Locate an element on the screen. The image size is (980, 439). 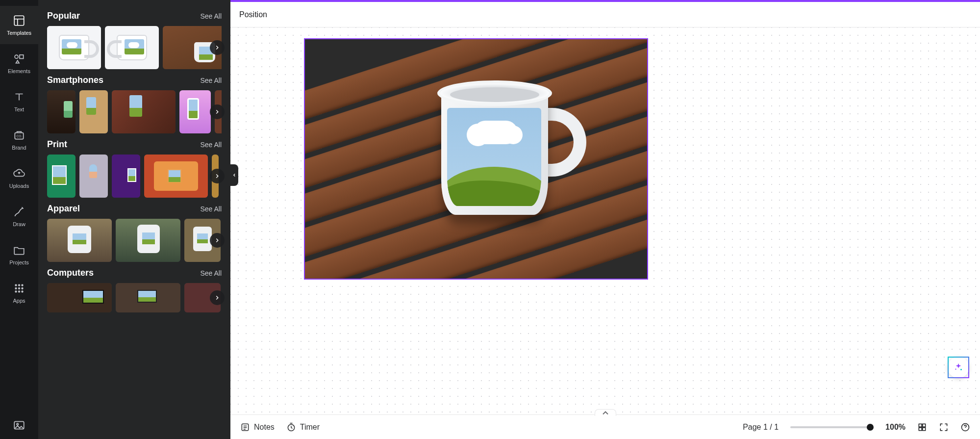
magic-button is located at coordinates (958, 367).